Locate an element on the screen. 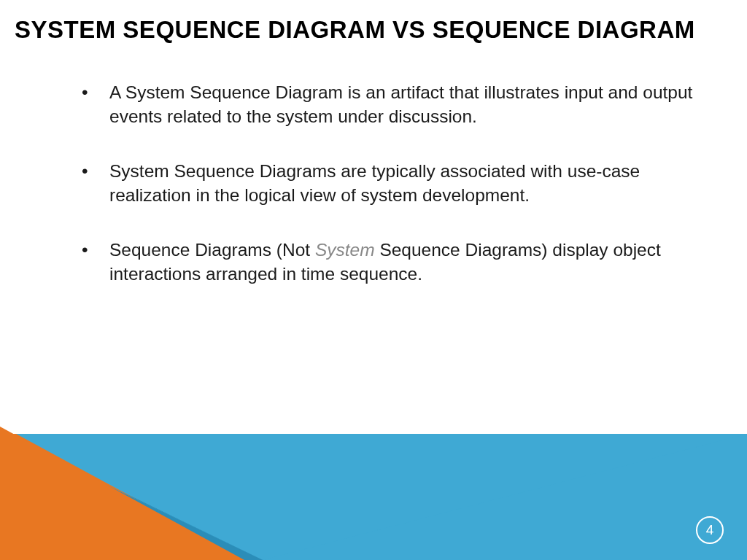 The height and width of the screenshot is (560, 747). bullet-item: • System Sequence Diagrams are typically… is located at coordinates (388, 183).